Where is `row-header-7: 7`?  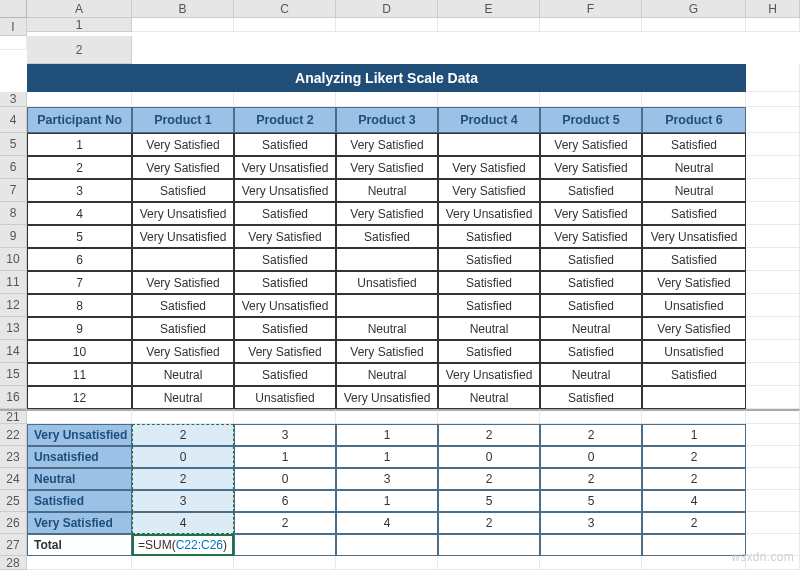
row-header-7: 7 is located at coordinates (14, 190).